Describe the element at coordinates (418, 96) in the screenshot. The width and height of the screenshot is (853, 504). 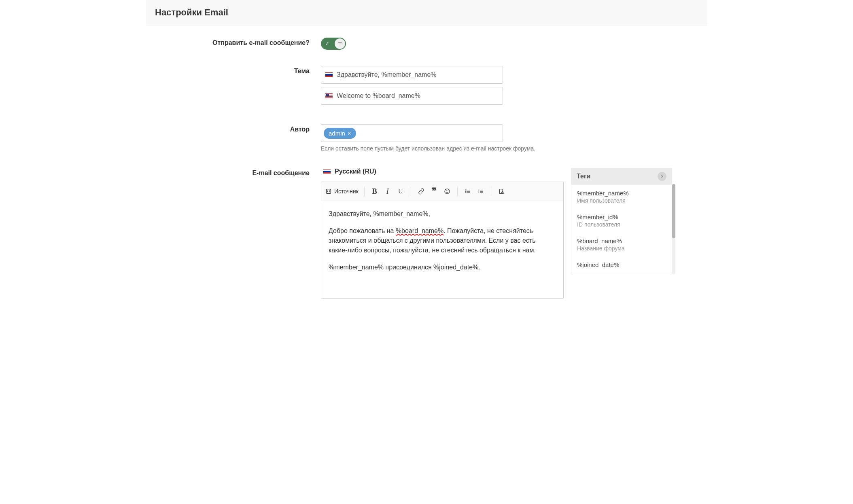
I see `subject-en-value: Welcome to %board_name%` at that location.